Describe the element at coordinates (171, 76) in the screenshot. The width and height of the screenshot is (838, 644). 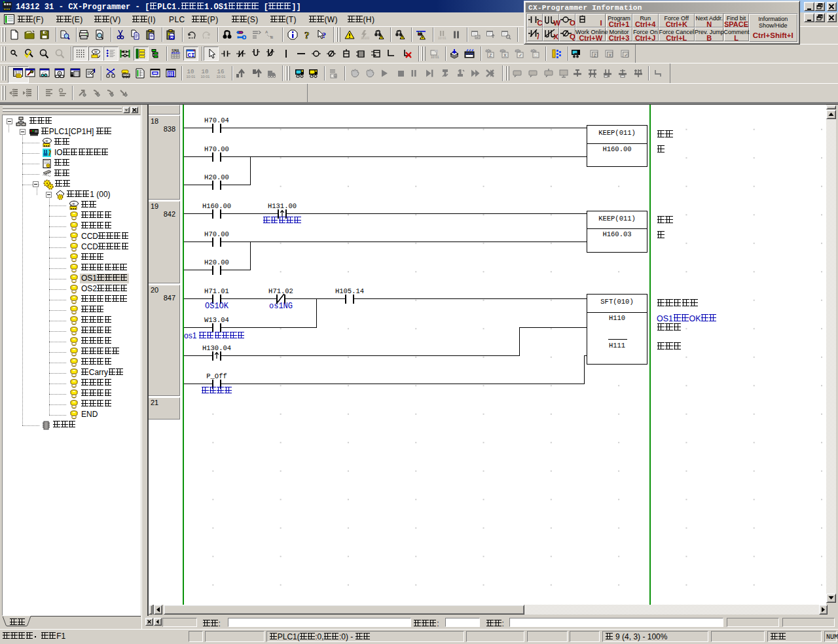
I see `svg-text: 002` at that location.